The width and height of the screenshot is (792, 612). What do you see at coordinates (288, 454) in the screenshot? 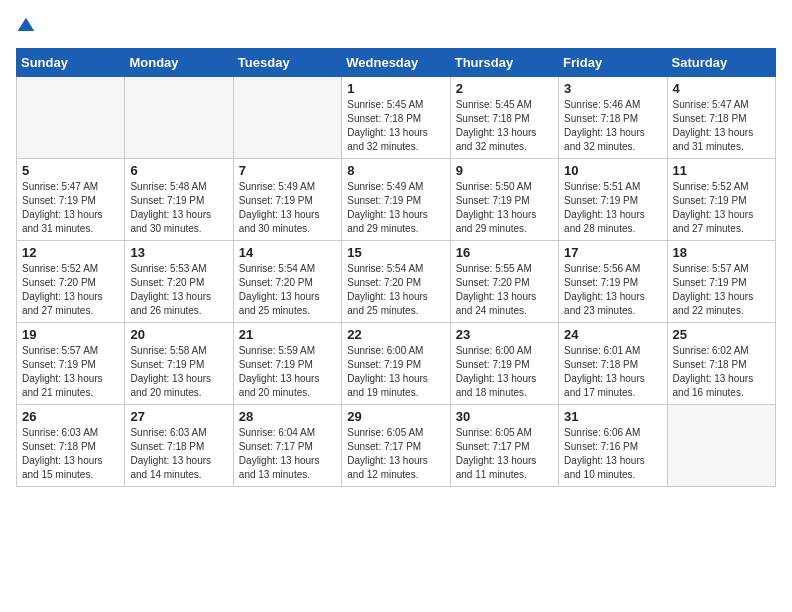
I see `day-info: Sunrise: 6:04 AMSunset: 7:17 PMDaylight:…` at bounding box center [288, 454].